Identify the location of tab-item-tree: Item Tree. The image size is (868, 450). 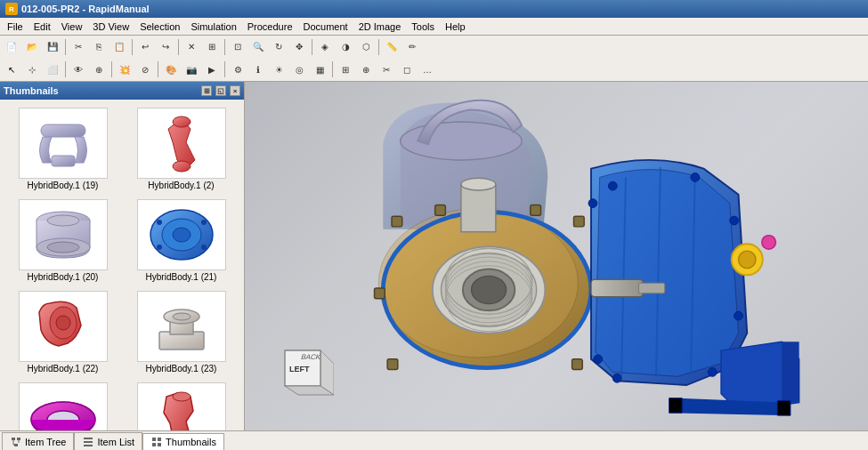
(37, 441).